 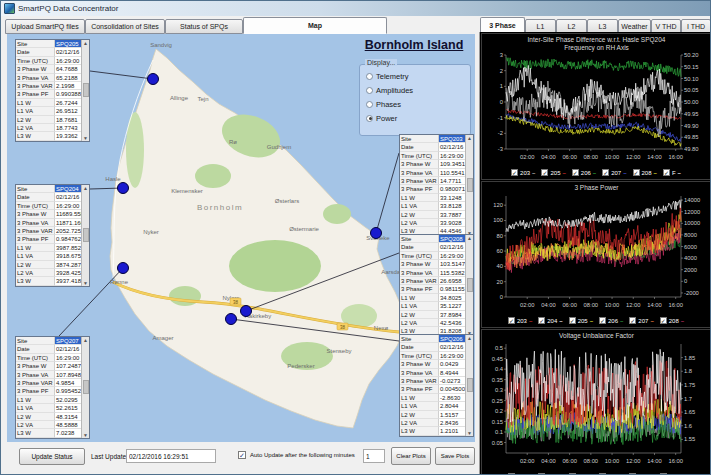 I want to click on save-plots-button: Save Plots, so click(x=455, y=456).